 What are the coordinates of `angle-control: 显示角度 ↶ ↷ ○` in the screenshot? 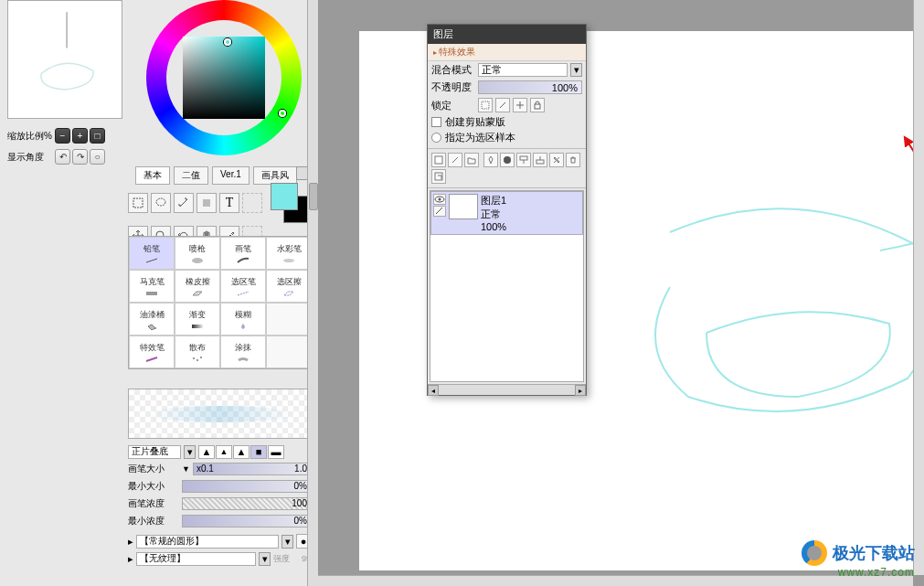 It's located at (65, 157).